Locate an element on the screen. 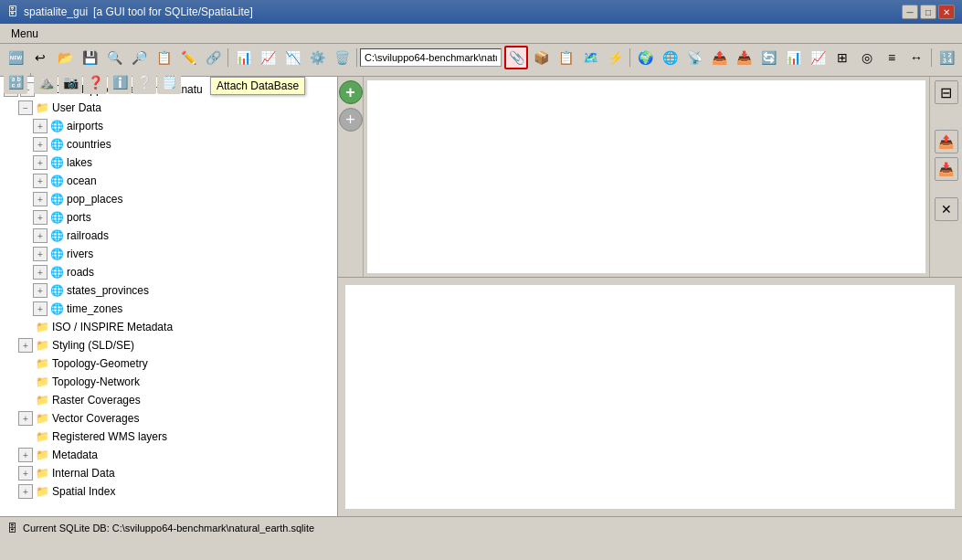 Image resolution: width=962 pixels, height=560 pixels. toolbar-btn-18: ⚡ is located at coordinates (615, 58).